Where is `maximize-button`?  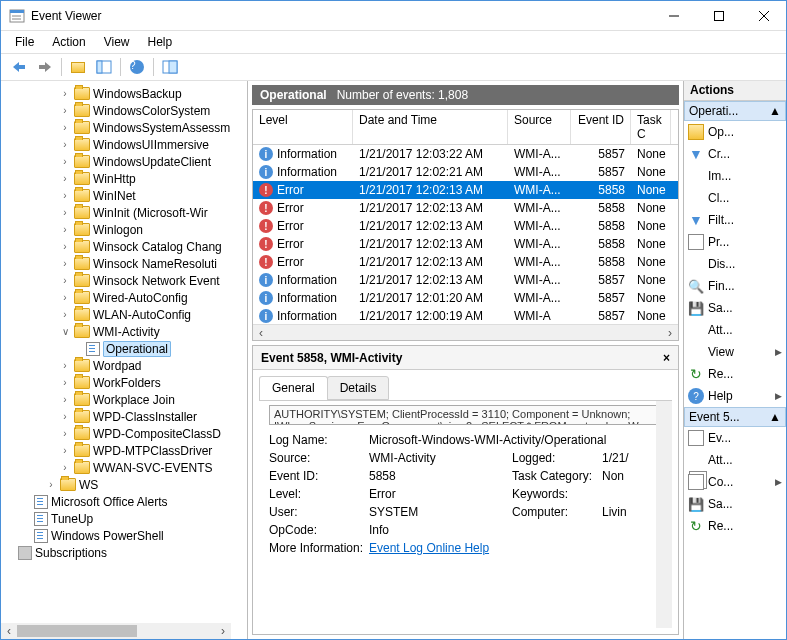 maximize-button is located at coordinates (718, 16).